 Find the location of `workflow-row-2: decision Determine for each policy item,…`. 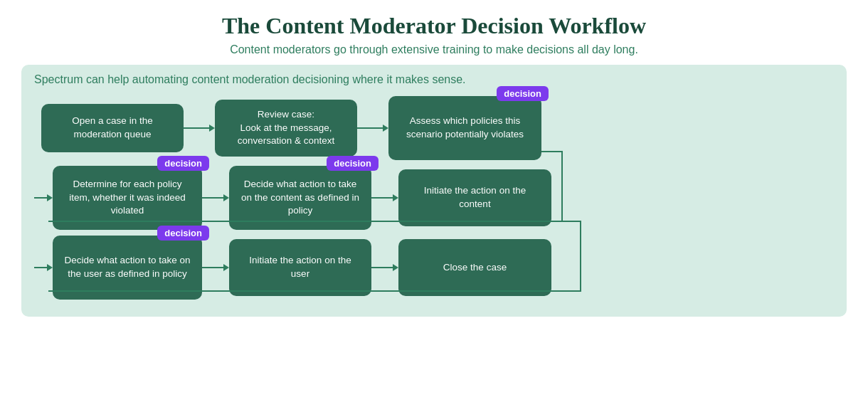

workflow-row-2: decision Determine for each policy item,… is located at coordinates (434, 198).